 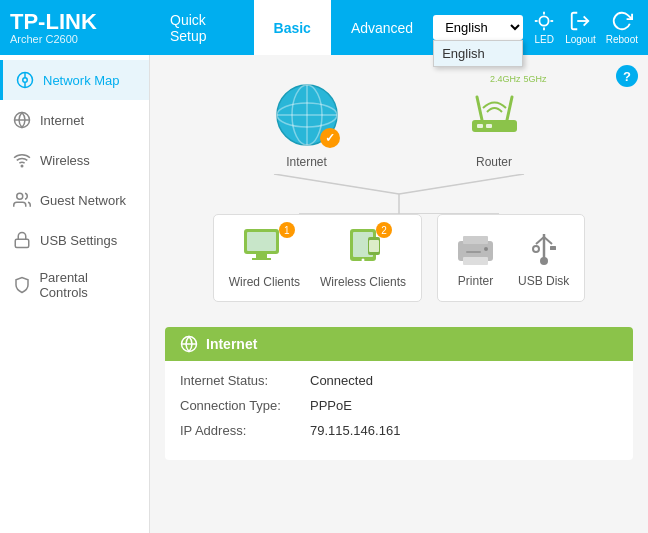 I want to click on printer-svg, so click(x=476, y=249).